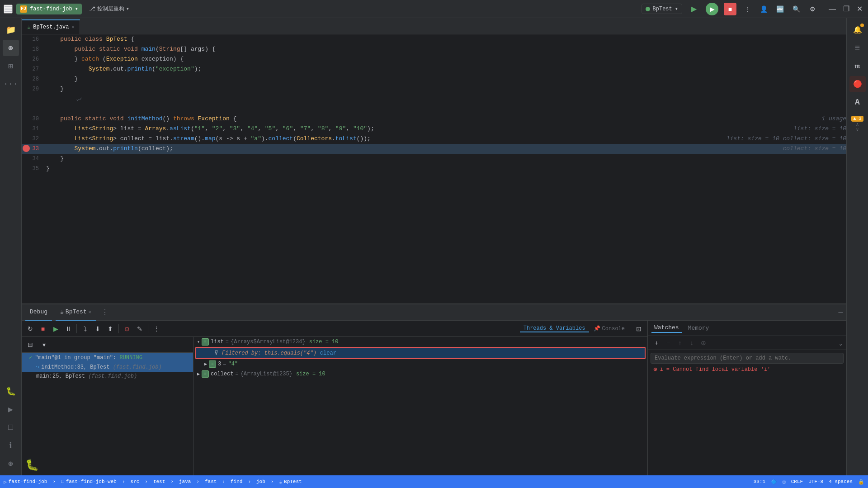  What do you see at coordinates (812, 9) in the screenshot?
I see `settings-button: ⚙` at bounding box center [812, 9].